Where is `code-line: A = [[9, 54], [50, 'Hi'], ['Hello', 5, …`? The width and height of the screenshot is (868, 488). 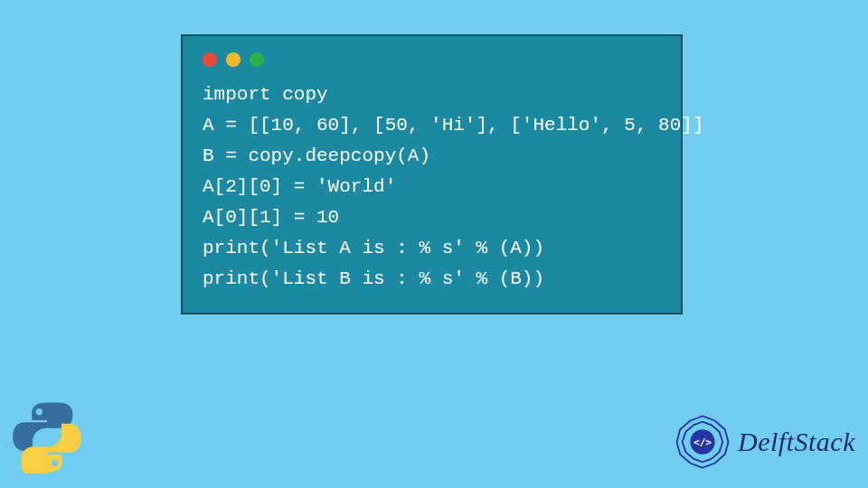
code-line: A = [[9, 54], [50, 'Hi'], ['Hello', 5, … is located at coordinates (454, 125).